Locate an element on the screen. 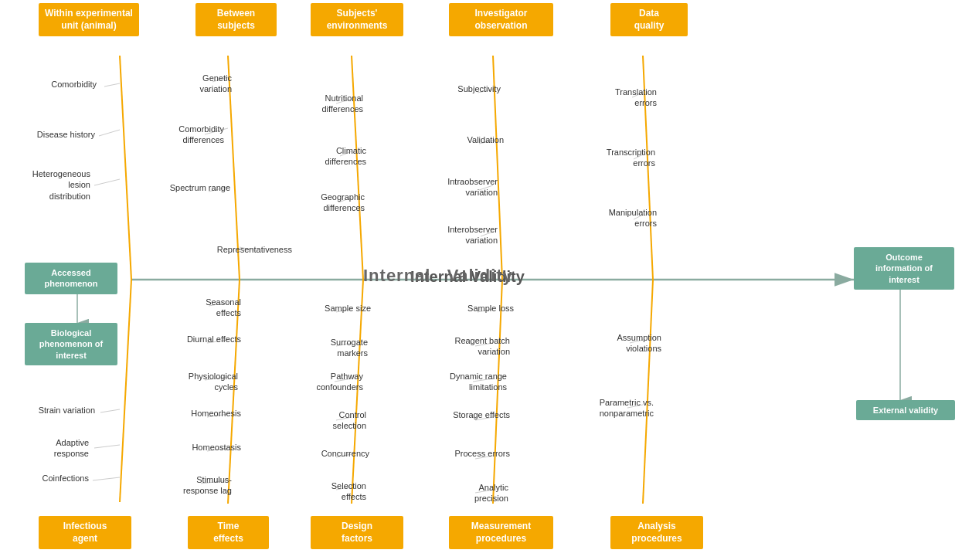 The image size is (962, 560). label-intraobserver: Intraobservervariation is located at coordinates (451, 187).